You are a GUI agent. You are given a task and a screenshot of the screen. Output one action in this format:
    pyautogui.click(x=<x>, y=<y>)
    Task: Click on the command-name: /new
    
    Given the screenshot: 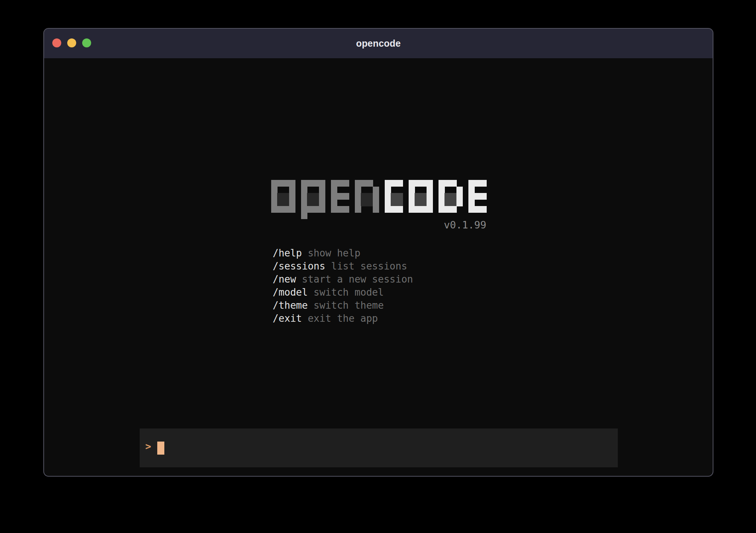 What is the action you would take?
    pyautogui.click(x=287, y=279)
    